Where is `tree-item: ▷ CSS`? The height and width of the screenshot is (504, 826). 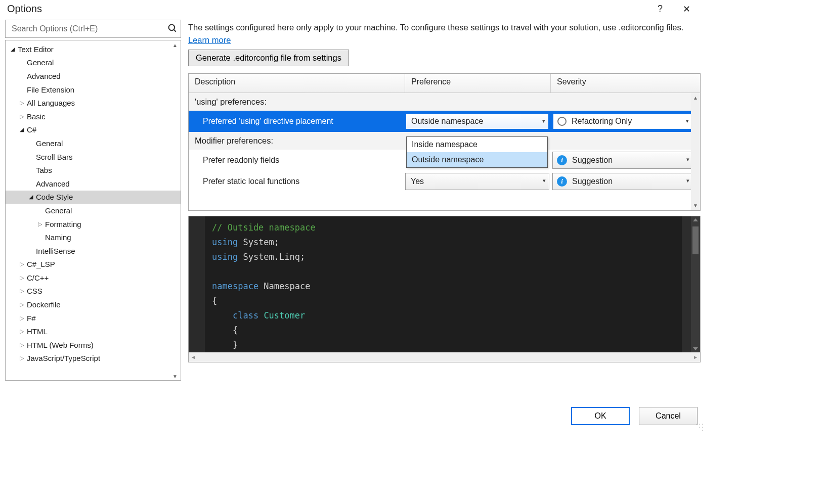 tree-item: ▷ CSS is located at coordinates (93, 291).